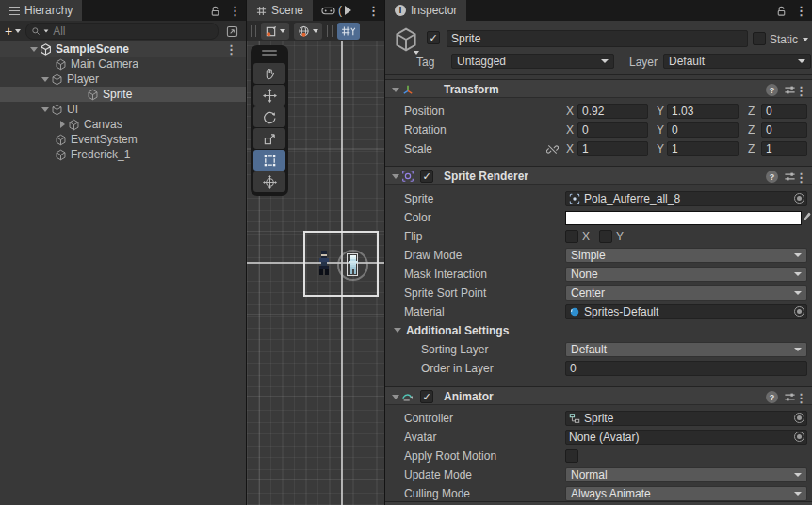 The image size is (812, 505). What do you see at coordinates (686, 293) in the screenshot?
I see `sprite-sort-point-dropdown: Center` at bounding box center [686, 293].